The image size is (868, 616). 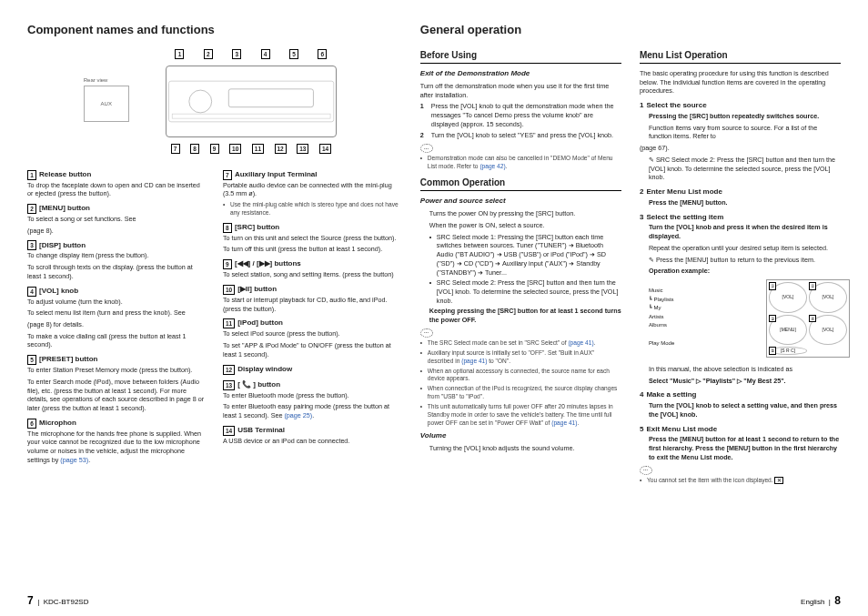 I want to click on callout-8: 8, so click(x=195, y=149).